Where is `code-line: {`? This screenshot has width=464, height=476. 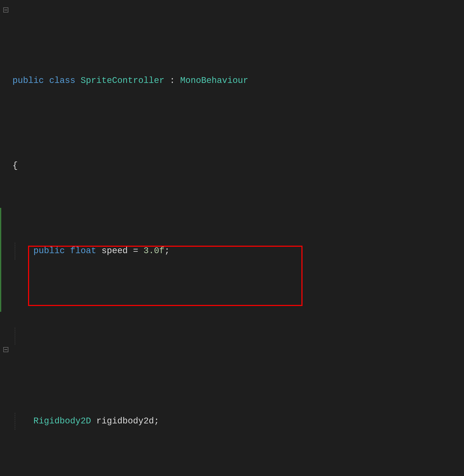
code-line: { is located at coordinates (164, 166).